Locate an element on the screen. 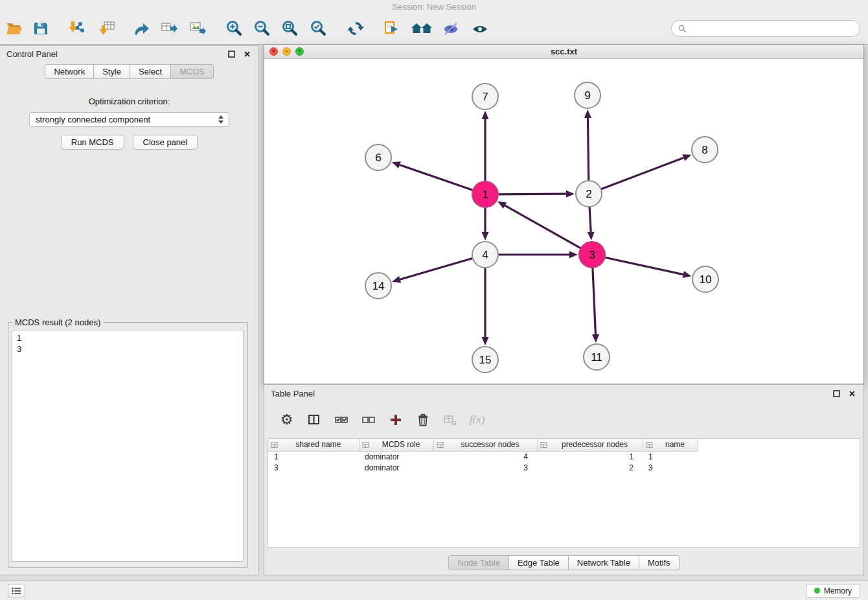  task-history-button is located at coordinates (17, 591).